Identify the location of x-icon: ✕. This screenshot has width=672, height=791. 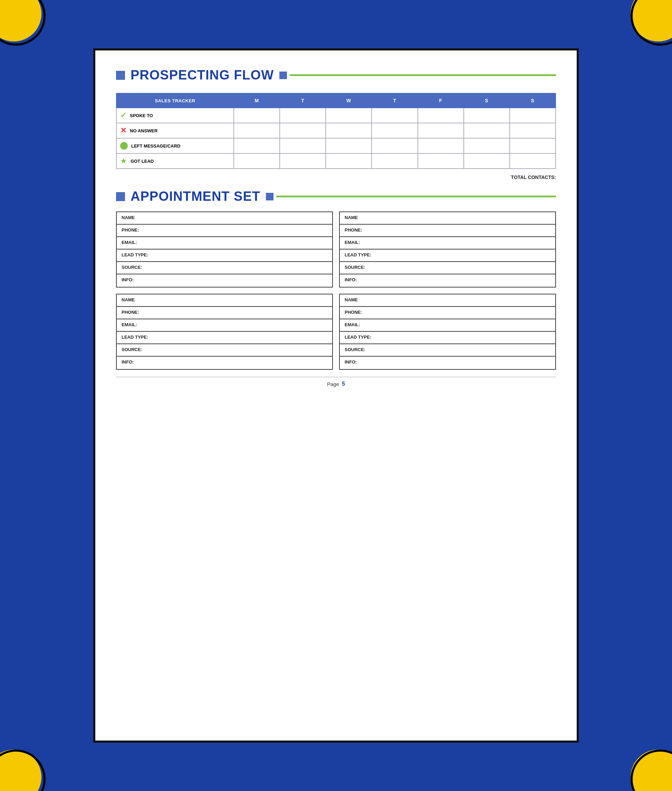
(123, 130).